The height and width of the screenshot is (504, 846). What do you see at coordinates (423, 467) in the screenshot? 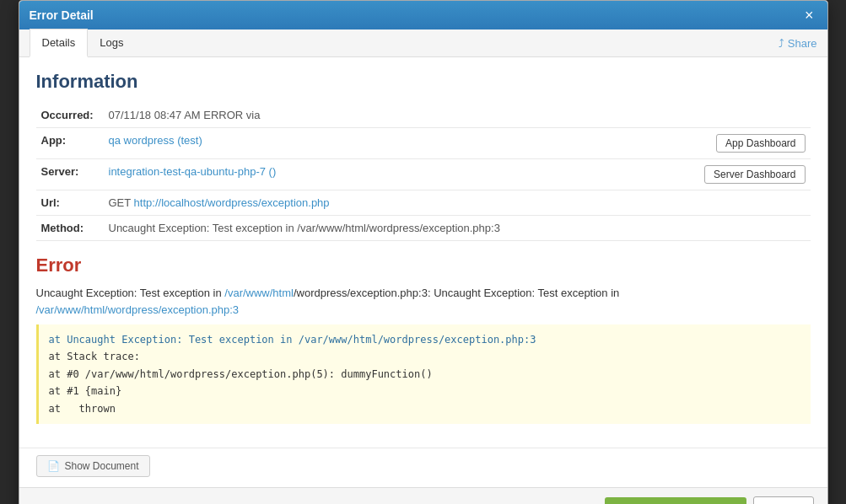
I see `show-document-section: 📄 Show Document` at bounding box center [423, 467].